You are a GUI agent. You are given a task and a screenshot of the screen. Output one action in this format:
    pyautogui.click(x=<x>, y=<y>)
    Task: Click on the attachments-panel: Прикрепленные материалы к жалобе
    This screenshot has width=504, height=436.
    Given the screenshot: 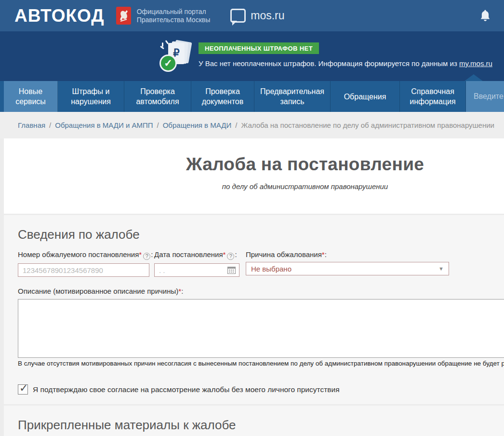 What is the action you would take?
    pyautogui.click(x=254, y=421)
    